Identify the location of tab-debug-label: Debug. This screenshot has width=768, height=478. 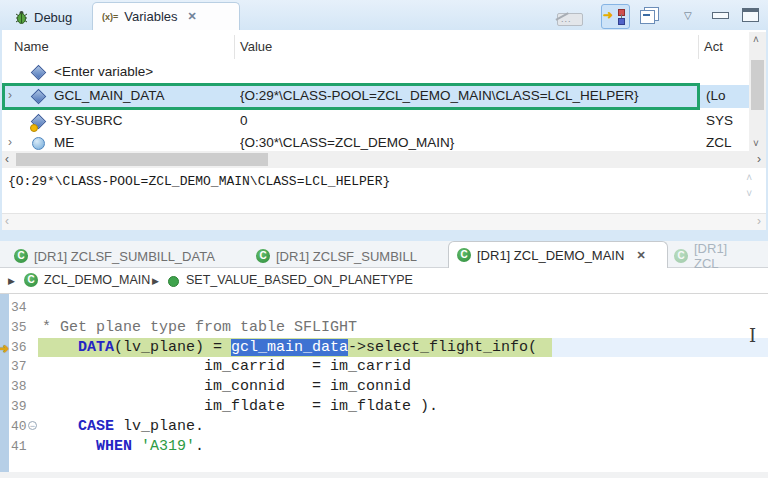
(53, 18).